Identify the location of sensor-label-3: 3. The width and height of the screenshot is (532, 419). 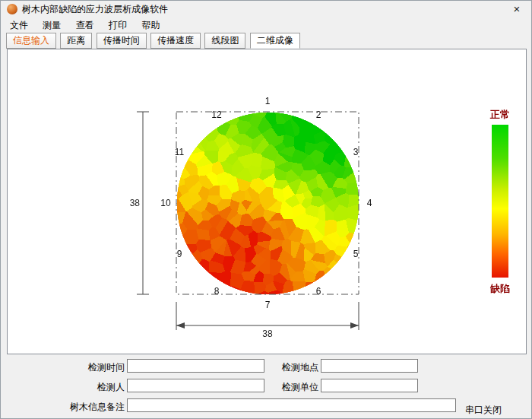
(356, 152).